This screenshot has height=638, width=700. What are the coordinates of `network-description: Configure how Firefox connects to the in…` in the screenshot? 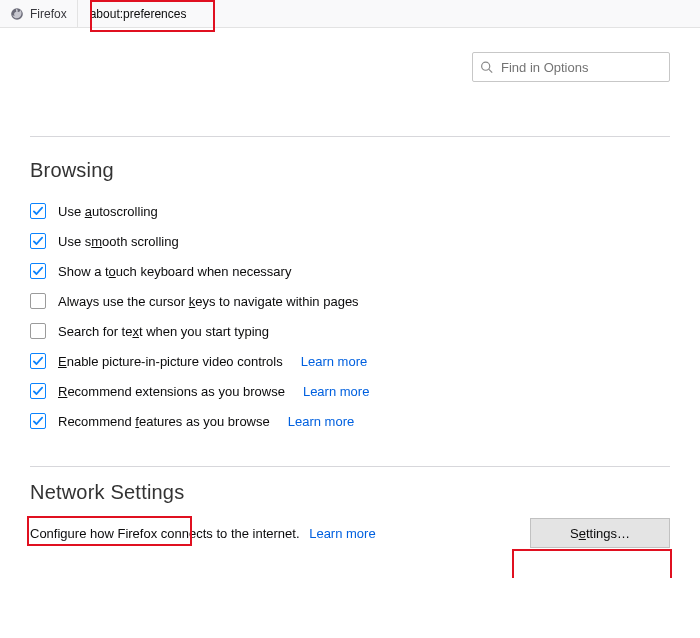 It's located at (165, 534).